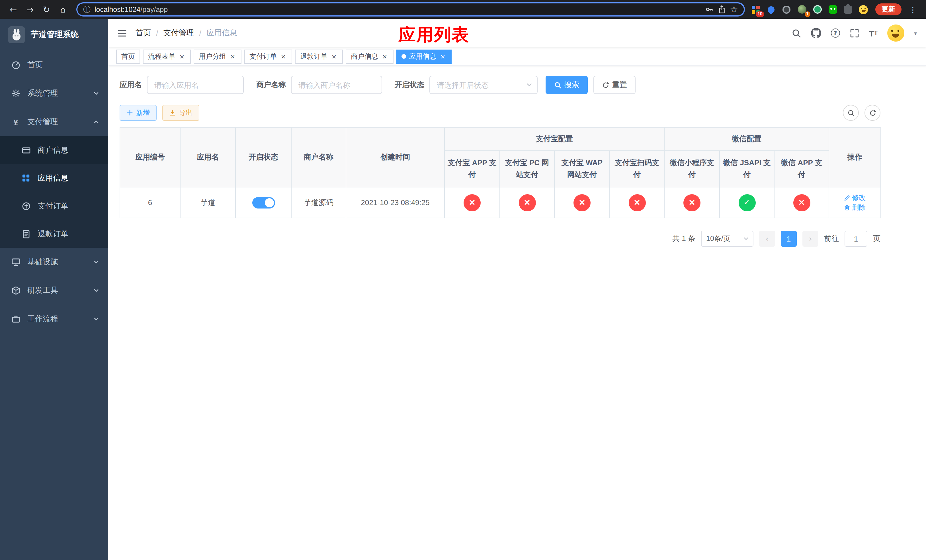 The image size is (926, 560). Describe the element at coordinates (167, 56) in the screenshot. I see `tab-process-form: 流程表单×` at that location.